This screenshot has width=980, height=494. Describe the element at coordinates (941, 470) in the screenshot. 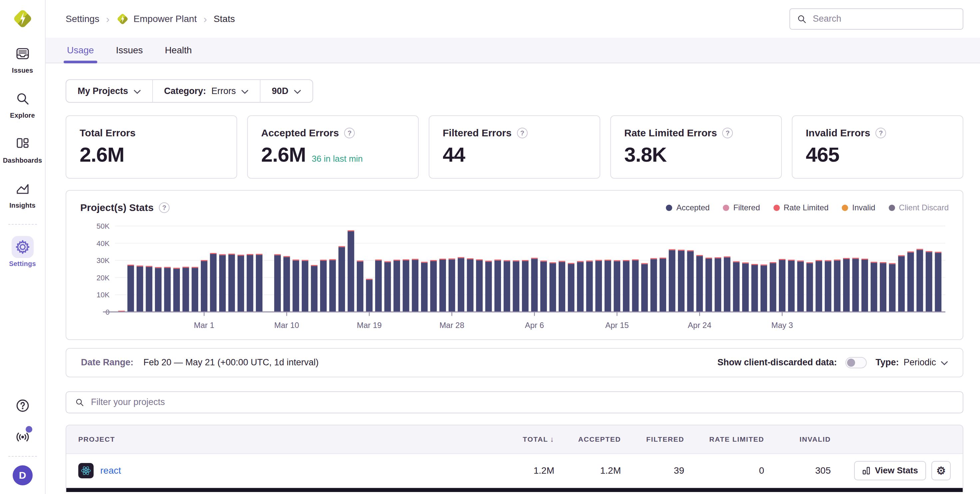

I see `project-settings-button: ⚙` at that location.